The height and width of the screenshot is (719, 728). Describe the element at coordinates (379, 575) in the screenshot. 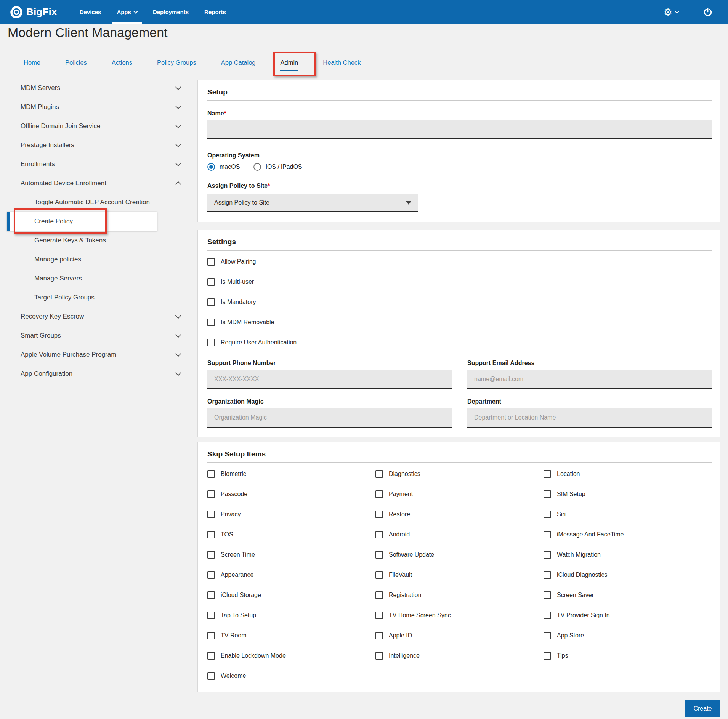

I see `filevault-checkbox` at that location.